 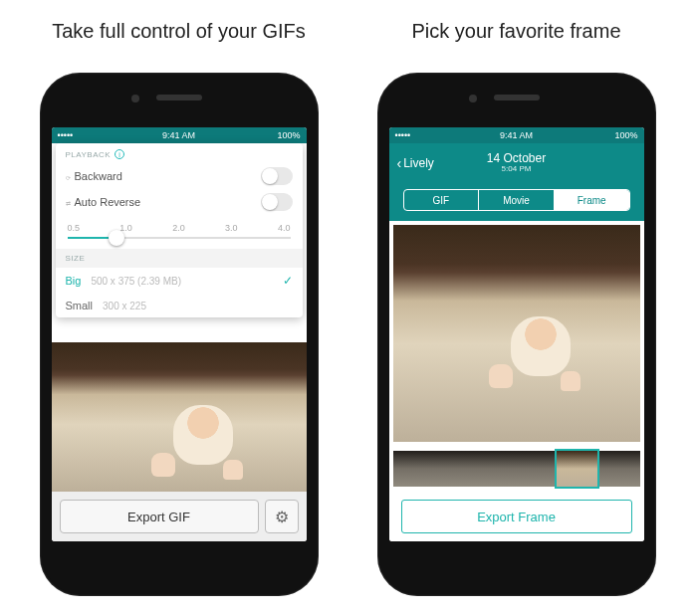 What do you see at coordinates (517, 200) in the screenshot?
I see `mode-segmented-control: GIF Movie Frame` at bounding box center [517, 200].